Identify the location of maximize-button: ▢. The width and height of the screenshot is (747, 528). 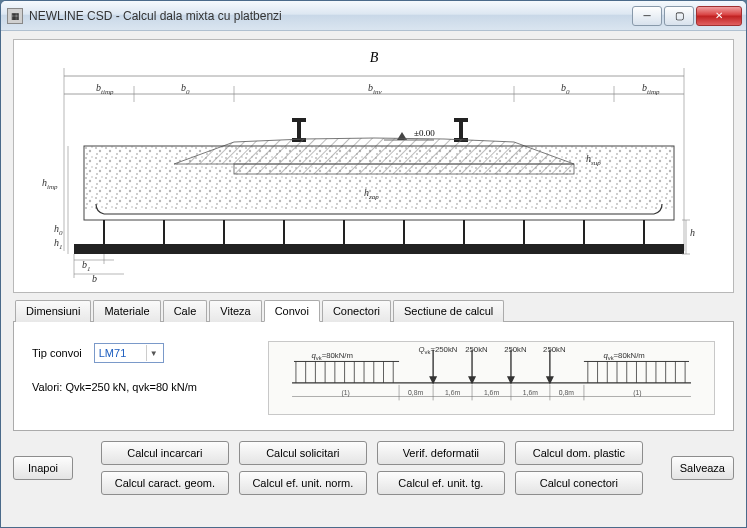
(679, 16).